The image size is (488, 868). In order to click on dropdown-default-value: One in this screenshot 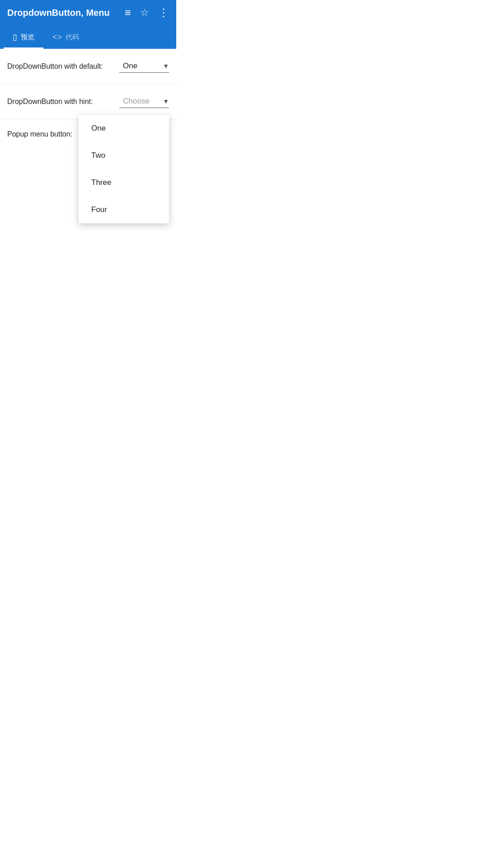, I will do `click(130, 66)`.